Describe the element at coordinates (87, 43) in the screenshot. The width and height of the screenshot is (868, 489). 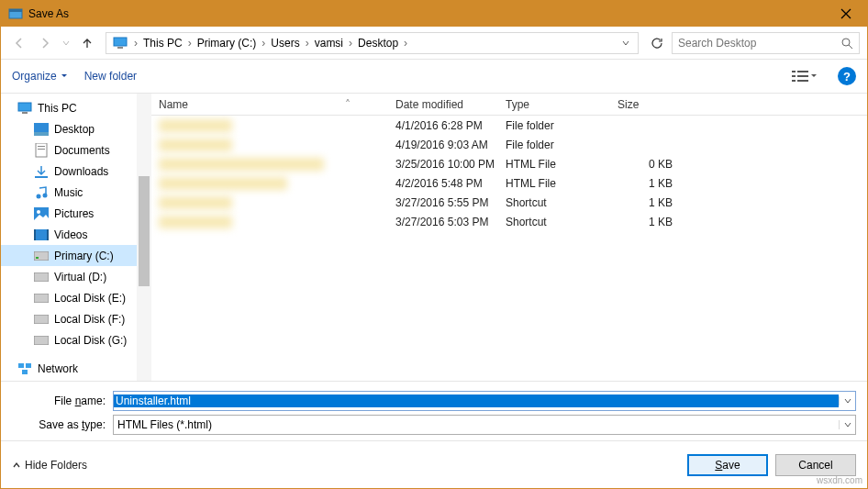
I see `up-button` at that location.